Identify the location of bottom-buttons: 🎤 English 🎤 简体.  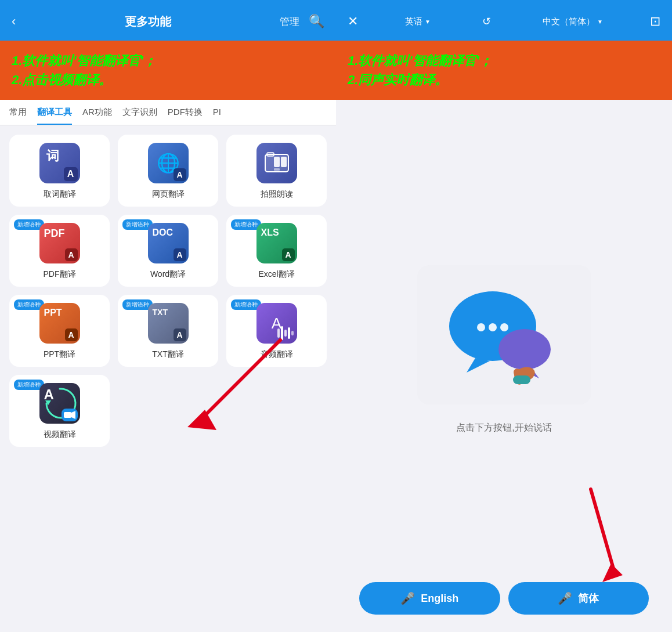
(504, 598).